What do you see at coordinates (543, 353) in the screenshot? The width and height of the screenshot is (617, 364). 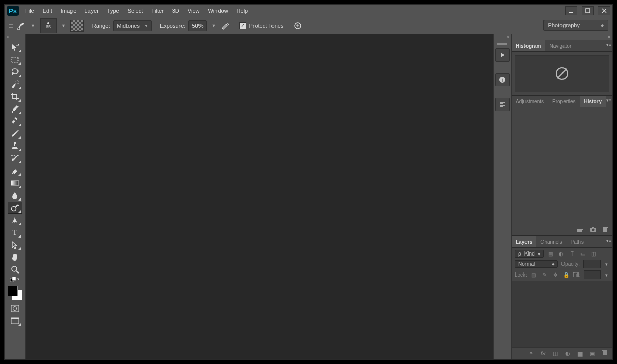 I see `layer-style-icon: fx` at bounding box center [543, 353].